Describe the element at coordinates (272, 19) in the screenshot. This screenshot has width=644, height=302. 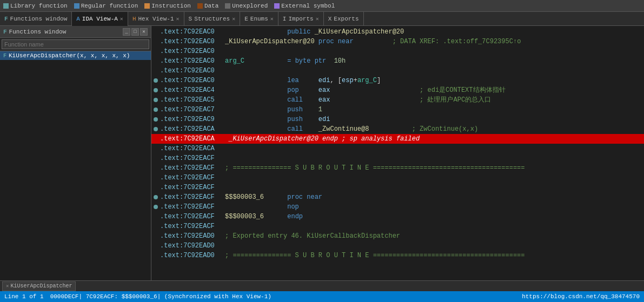
I see `tab-enums-close: ✕` at that location.